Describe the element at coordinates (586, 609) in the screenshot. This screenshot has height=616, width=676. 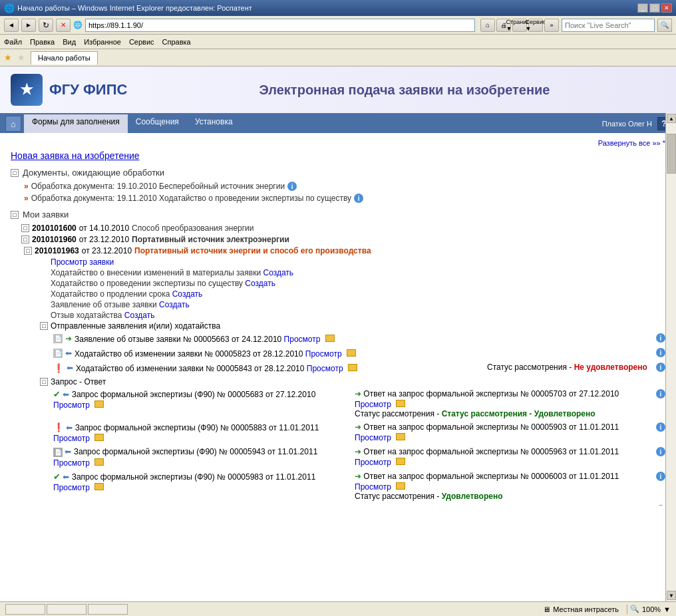
I see `network-label: Местная интрасеть` at that location.